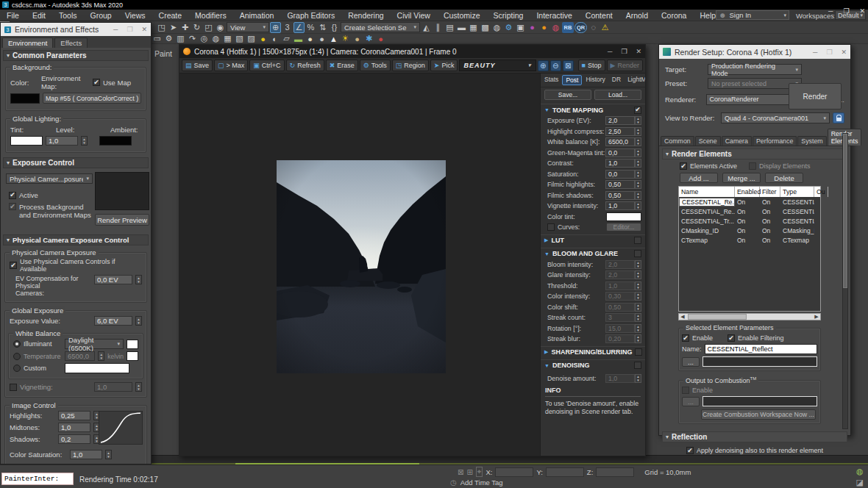  What do you see at coordinates (287, 28) in the screenshot?
I see `snaps-toggle-icon: 3` at bounding box center [287, 28].